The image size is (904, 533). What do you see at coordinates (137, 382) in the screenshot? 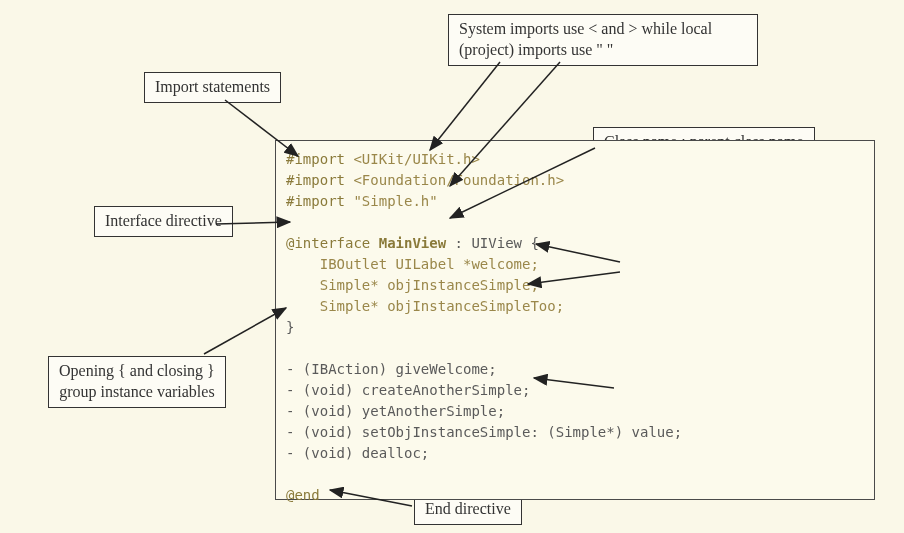
I see `label-opening-closing: Opening { and closing } group instance v…` at bounding box center [137, 382].